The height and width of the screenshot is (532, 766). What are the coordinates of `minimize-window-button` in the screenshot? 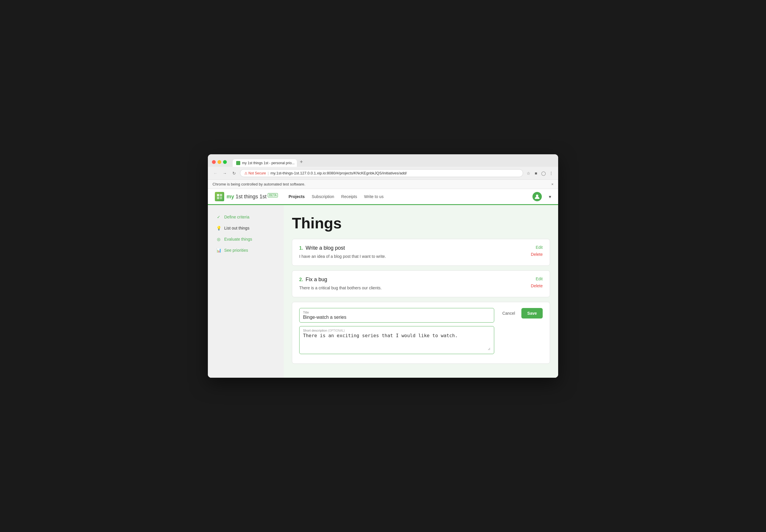 It's located at (220, 162).